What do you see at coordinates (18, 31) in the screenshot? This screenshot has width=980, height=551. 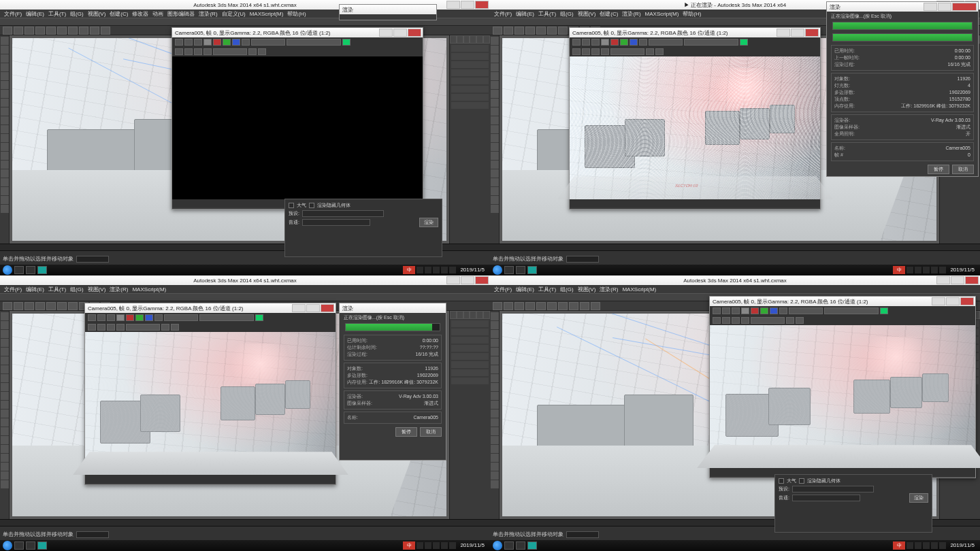 I see `redo-button` at bounding box center [18, 31].